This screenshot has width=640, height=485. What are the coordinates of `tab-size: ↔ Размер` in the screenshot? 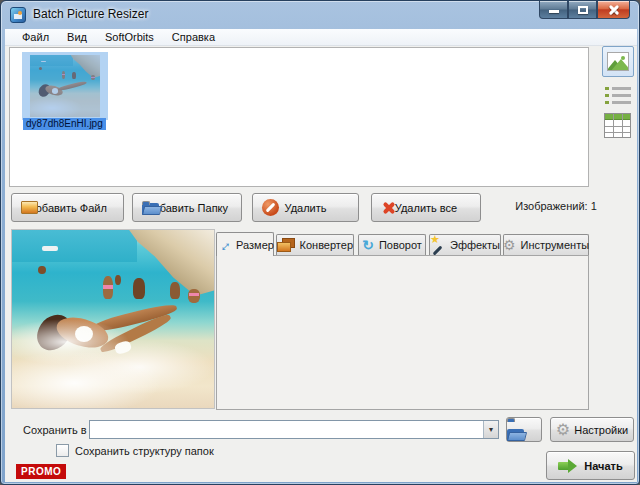 It's located at (245, 244).